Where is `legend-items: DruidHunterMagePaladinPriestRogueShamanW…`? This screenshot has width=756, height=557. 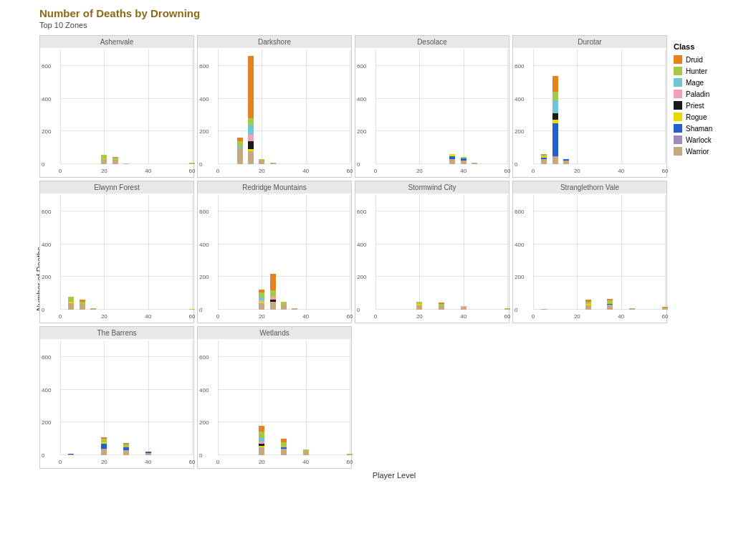
legend-items: DruidHunterMagePaladinPriestRogueShamanW… is located at coordinates (709, 105).